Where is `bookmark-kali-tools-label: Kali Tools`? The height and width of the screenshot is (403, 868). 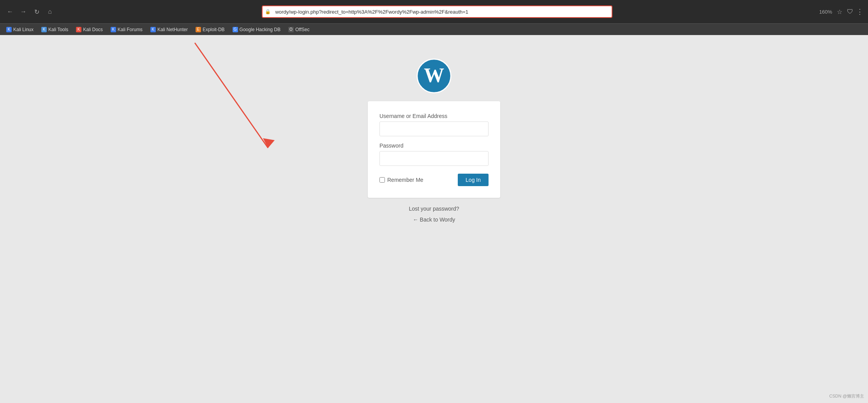 bookmark-kali-tools-label: Kali Tools is located at coordinates (58, 30).